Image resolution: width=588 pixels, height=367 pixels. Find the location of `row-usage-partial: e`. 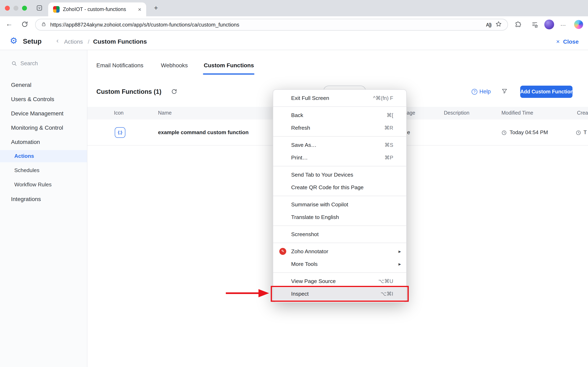

row-usage-partial: e is located at coordinates (409, 133).